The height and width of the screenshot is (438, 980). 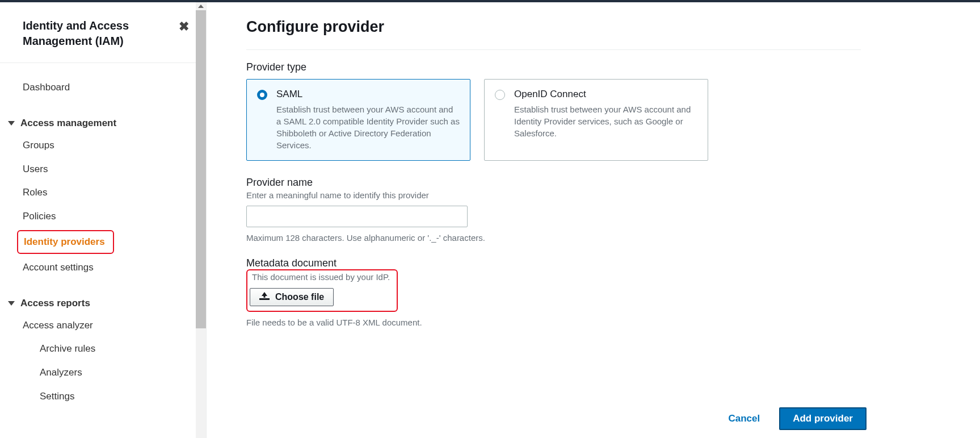 What do you see at coordinates (445, 264) in the screenshot?
I see `metadata-label: Metadata document` at bounding box center [445, 264].